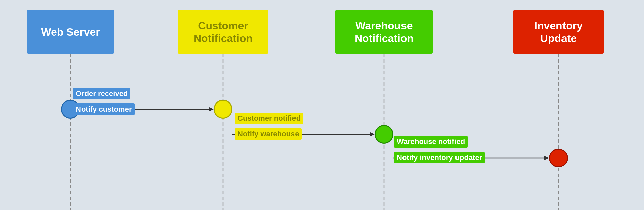 This screenshot has width=644, height=210. I want to click on message-customer-notified: Customer notified, so click(269, 118).